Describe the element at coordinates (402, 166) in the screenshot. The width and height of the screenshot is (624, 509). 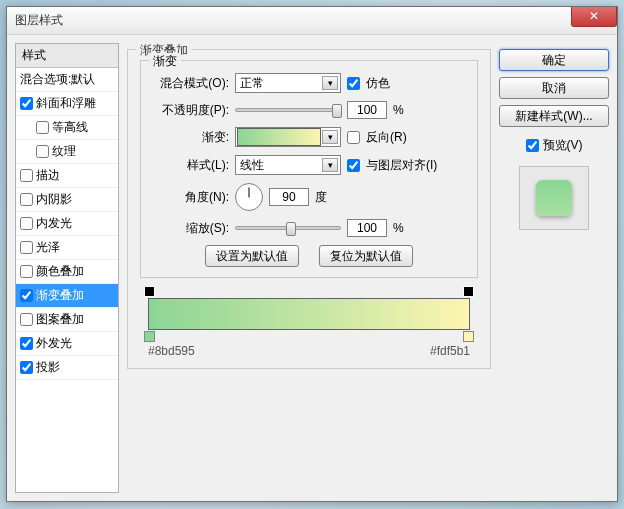
I see `align-label: 与图层对齐(I)` at that location.